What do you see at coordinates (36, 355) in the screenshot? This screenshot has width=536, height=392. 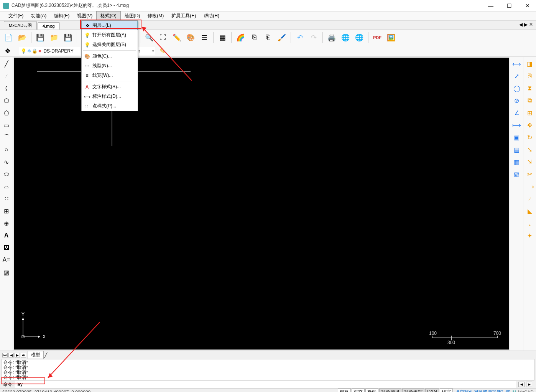 I see `model-tab: 模型` at bounding box center [36, 355].